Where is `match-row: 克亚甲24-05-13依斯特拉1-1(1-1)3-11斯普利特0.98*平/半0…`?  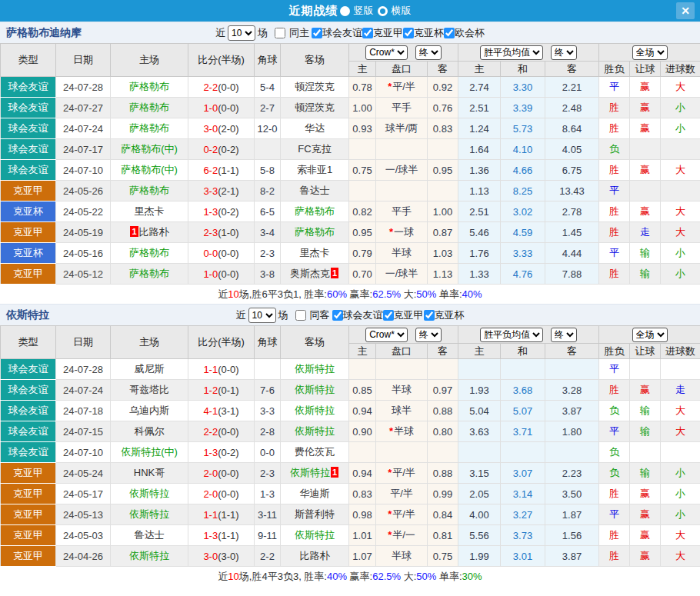
match-row: 克亚甲24-05-13依斯特拉1-1(1-1)3-11斯普利特0.98*平/半0… is located at coordinates (351, 515).